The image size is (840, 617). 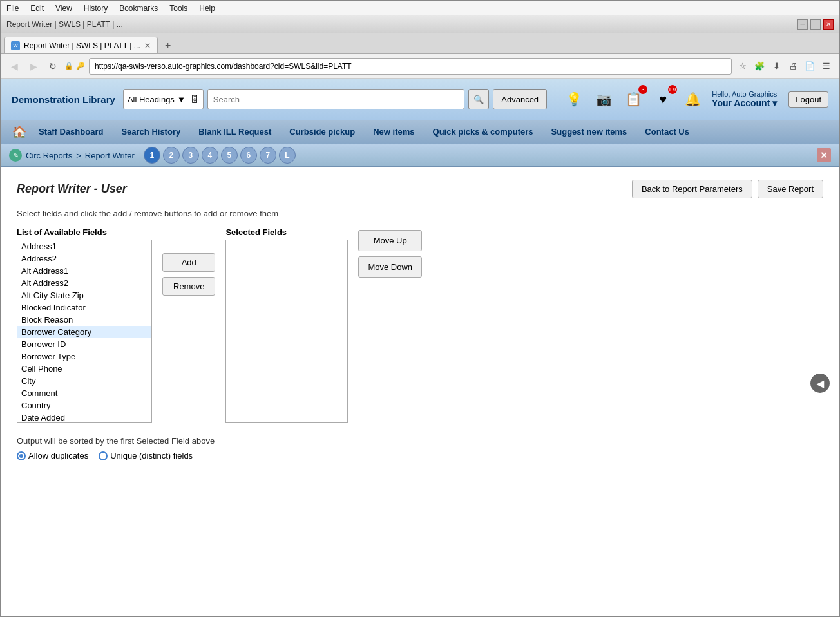 I want to click on close-button: ✕, so click(x=828, y=24).